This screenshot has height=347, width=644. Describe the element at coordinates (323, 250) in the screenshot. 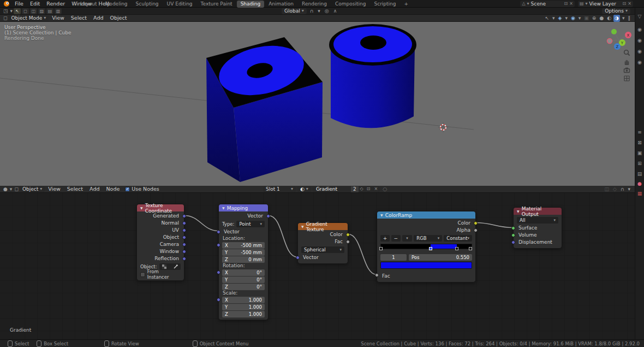

I see `gradient-type-dropdown: Spherical▾` at that location.